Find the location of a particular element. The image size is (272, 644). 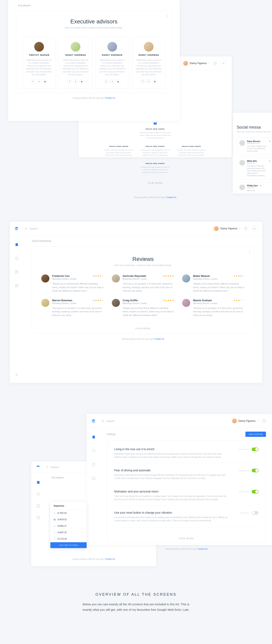

review-item: Mamie Graham★★★★★ Marketing Director, Lo… is located at coordinates (214, 308).